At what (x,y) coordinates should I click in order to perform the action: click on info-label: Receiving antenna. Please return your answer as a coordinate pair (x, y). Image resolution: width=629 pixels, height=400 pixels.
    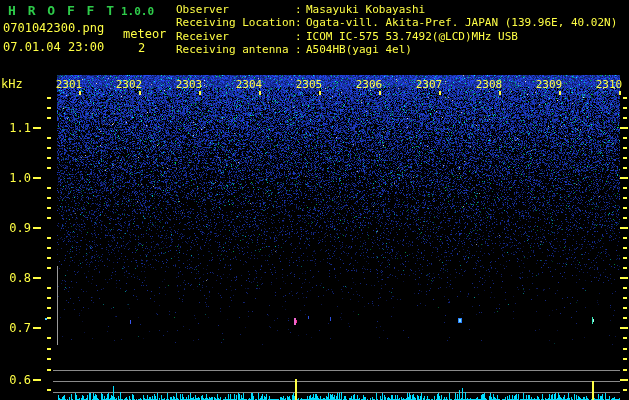
    Looking at the image, I should click on (236, 50).